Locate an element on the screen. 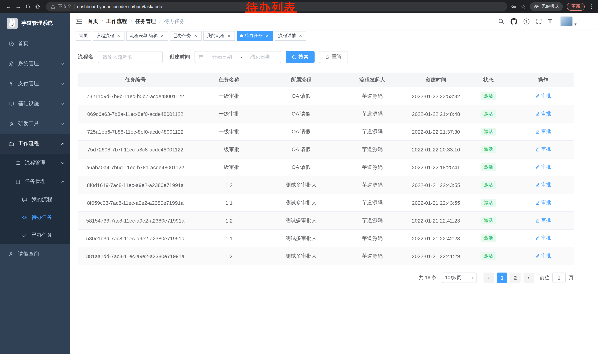 The image size is (598, 364). dashboard-icon is located at coordinates (11, 44).